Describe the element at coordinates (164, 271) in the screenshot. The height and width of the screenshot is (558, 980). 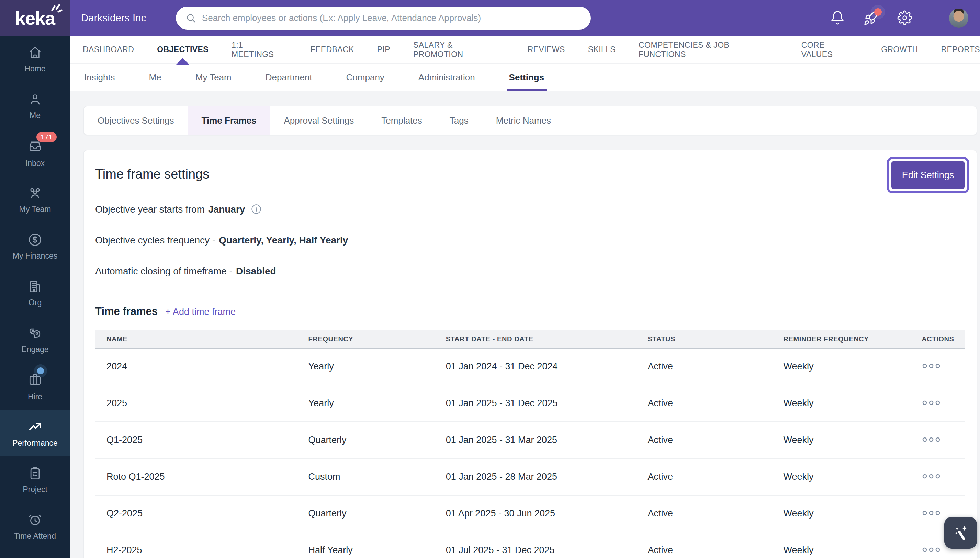
I see `info-text: Automatic closing of timeframe -` at that location.